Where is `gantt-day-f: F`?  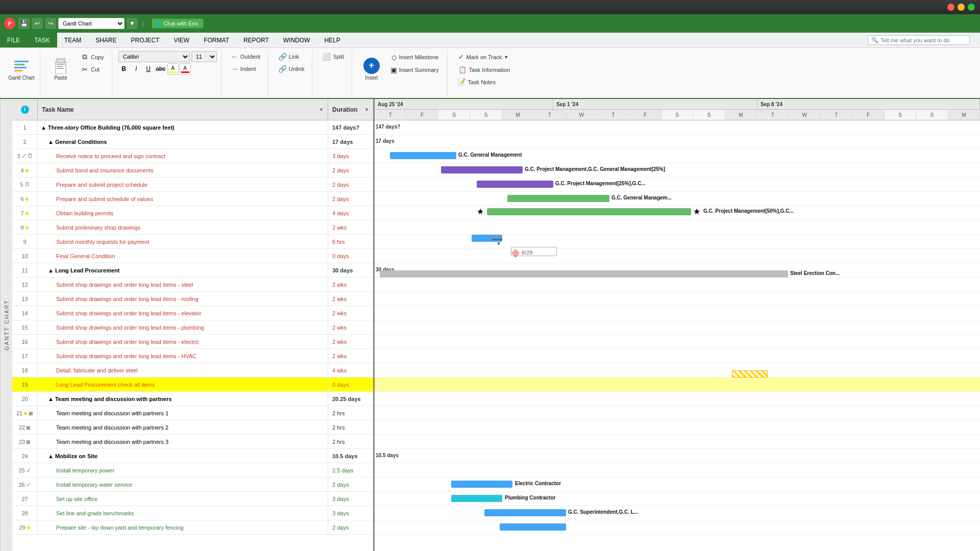
gantt-day-f: F is located at coordinates (422, 115).